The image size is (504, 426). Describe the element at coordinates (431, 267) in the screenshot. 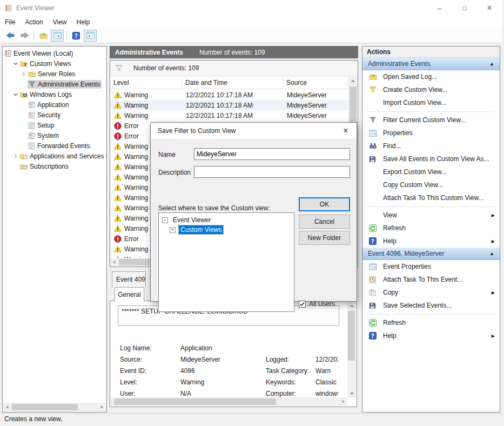

I see `action-event-properties: Event Properties` at that location.